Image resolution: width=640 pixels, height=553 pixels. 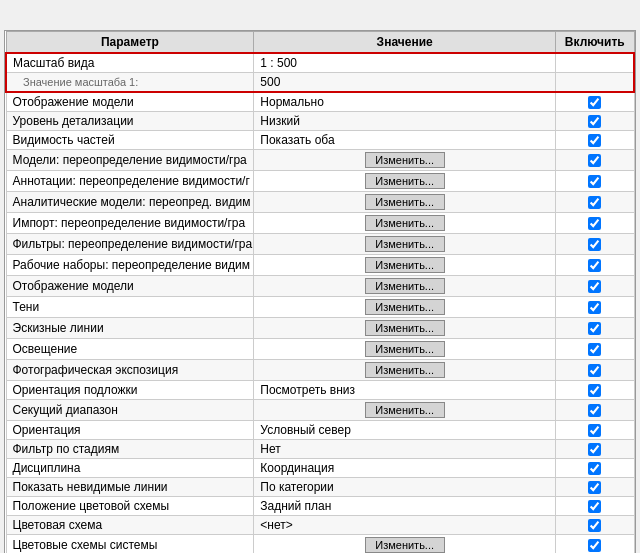 I want to click on table-row: Аннотации: переопределение видимости/гИз…, so click(x=320, y=182).